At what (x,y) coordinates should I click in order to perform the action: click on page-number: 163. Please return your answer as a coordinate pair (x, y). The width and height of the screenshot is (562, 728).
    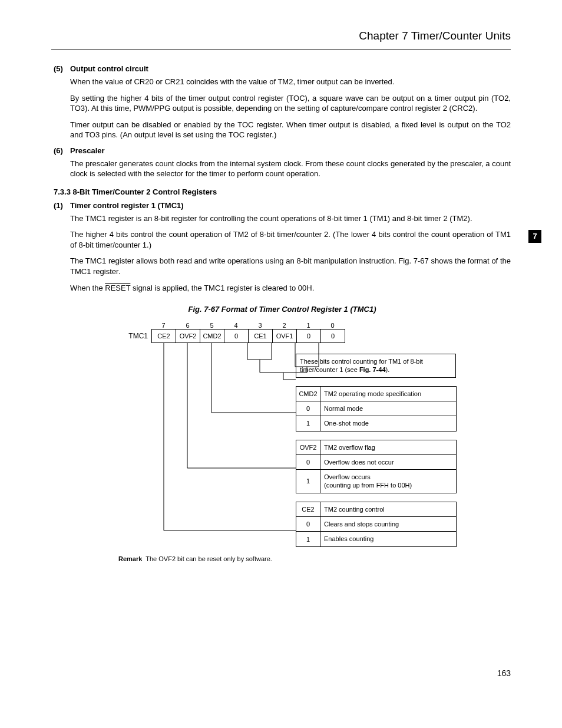
    Looking at the image, I should click on (281, 682).